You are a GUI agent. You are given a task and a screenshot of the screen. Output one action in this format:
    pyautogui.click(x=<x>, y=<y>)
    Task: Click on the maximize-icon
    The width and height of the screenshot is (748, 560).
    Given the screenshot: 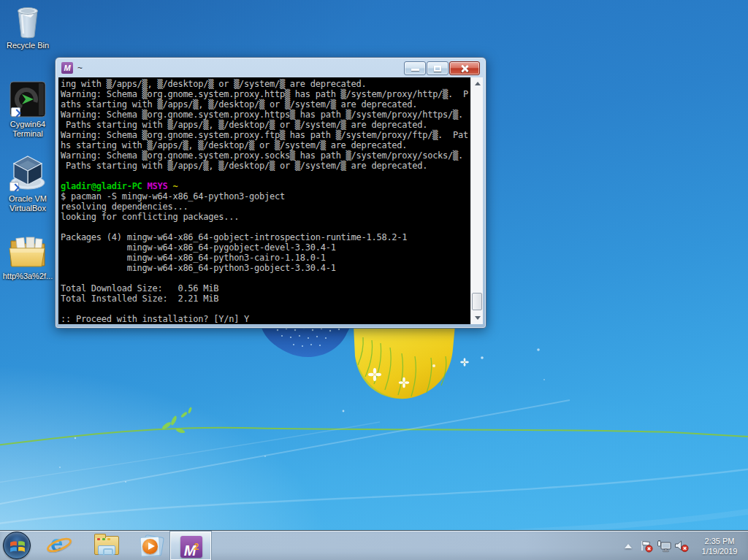 What is the action you would take?
    pyautogui.click(x=438, y=69)
    